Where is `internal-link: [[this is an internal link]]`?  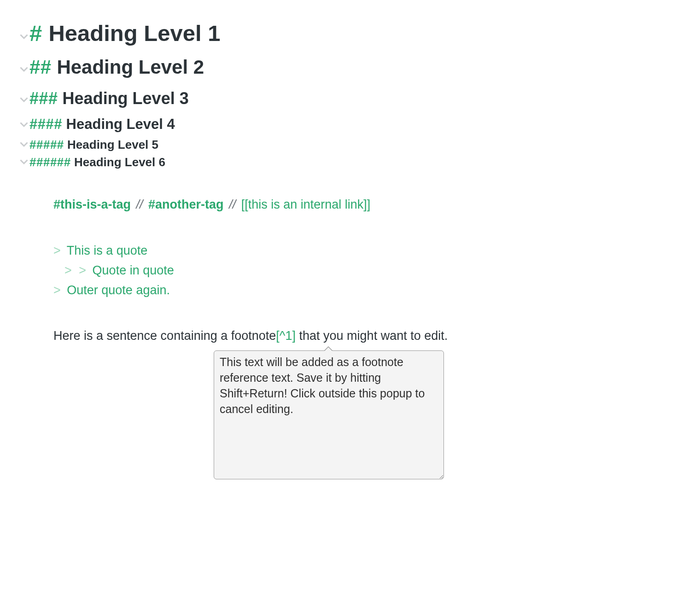
internal-link: [[this is an internal link]] is located at coordinates (306, 204).